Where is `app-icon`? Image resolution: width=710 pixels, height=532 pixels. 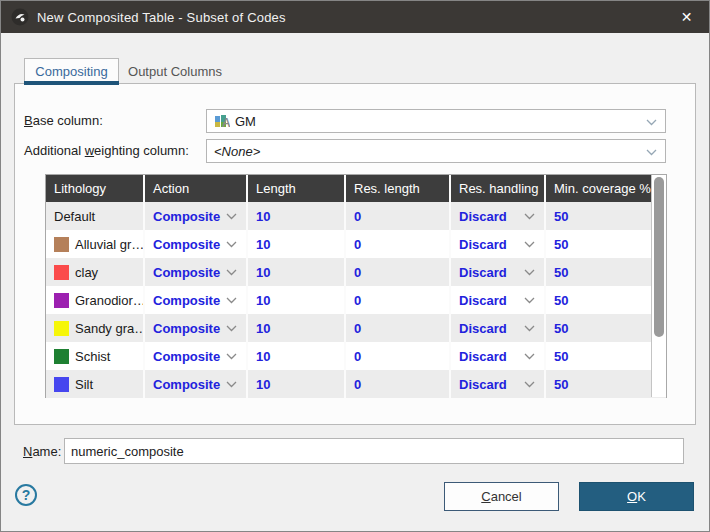
app-icon is located at coordinates (20, 17).